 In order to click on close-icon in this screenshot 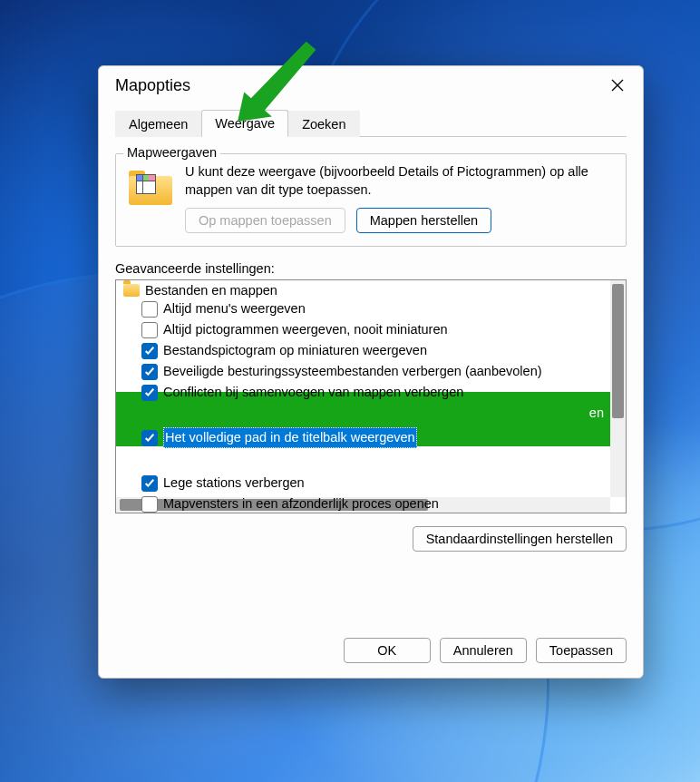, I will do `click(617, 85)`.